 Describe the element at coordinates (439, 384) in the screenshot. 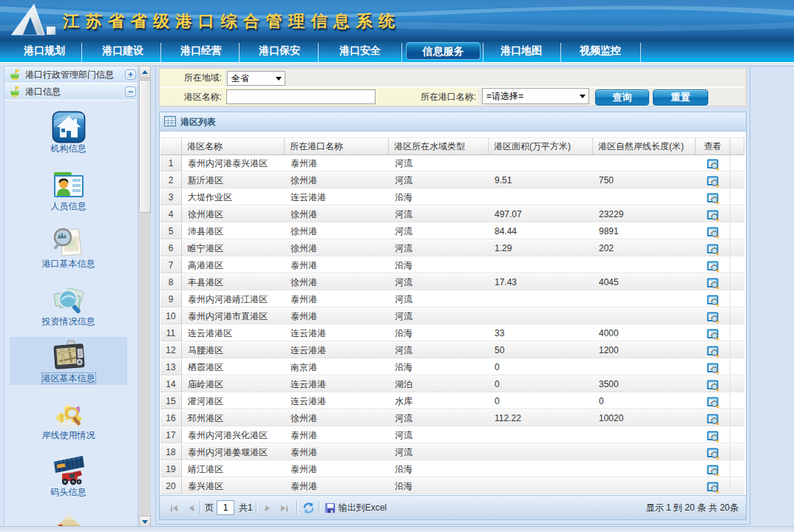

I see `cell-water-type: 湖泊` at that location.